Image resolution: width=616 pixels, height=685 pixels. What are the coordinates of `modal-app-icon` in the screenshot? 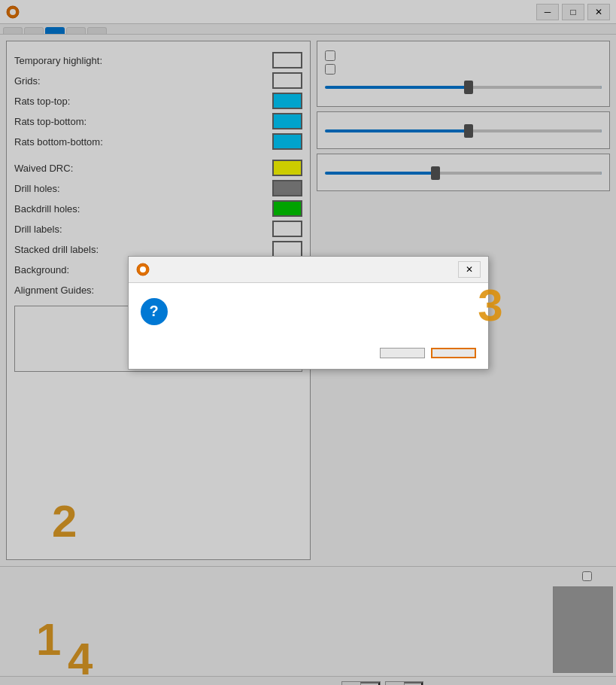 It's located at (143, 269).